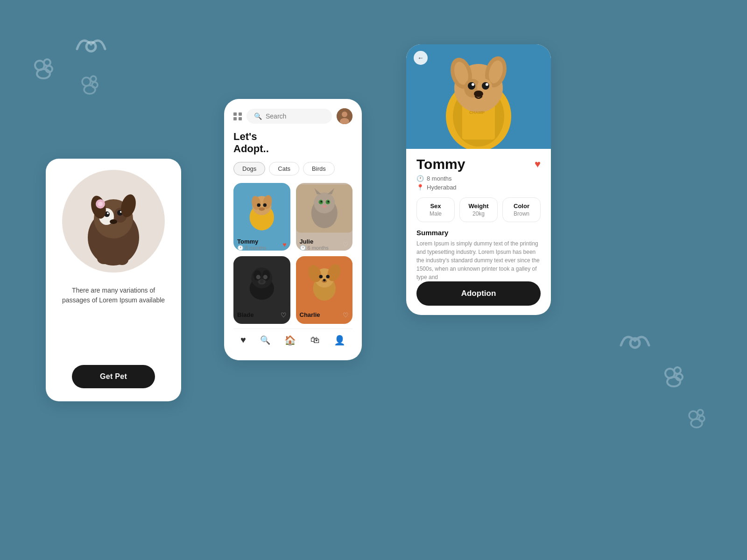 Image resolution: width=747 pixels, height=560 pixels. What do you see at coordinates (113, 377) in the screenshot?
I see `get-pet-button: Get Pet` at bounding box center [113, 377].